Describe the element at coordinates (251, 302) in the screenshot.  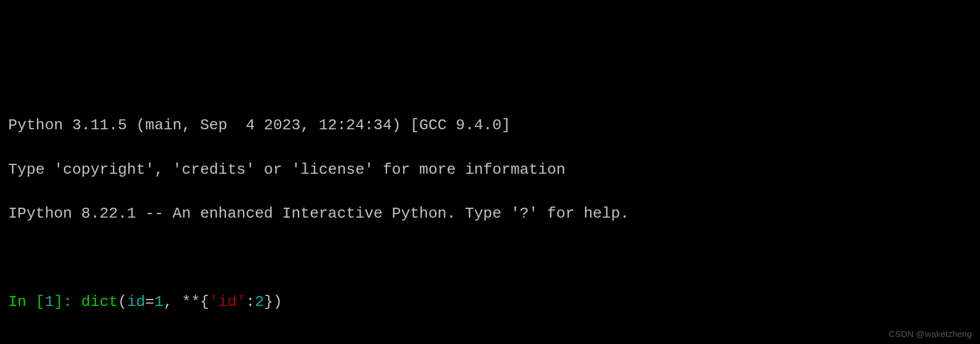
I see `code-colon: :` at that location.